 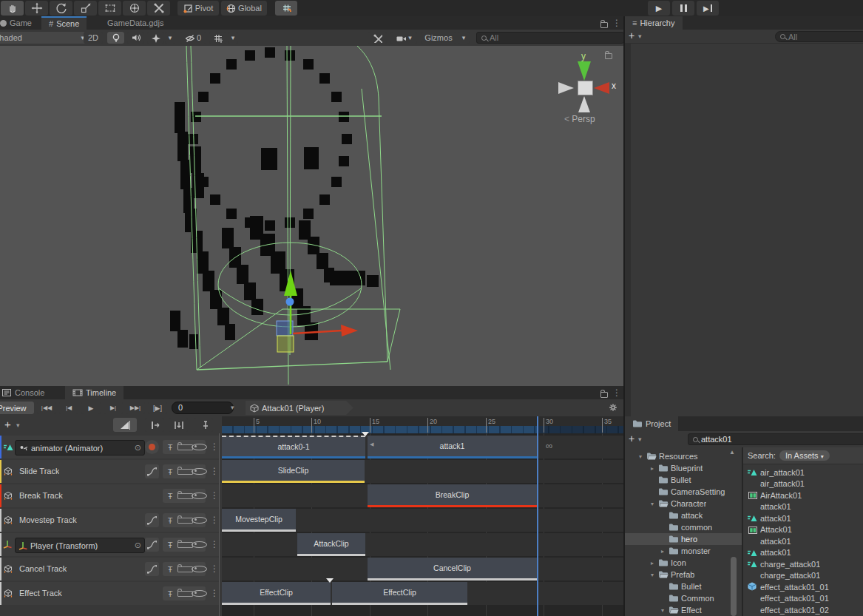 What do you see at coordinates (617, 23) in the screenshot?
I see `scene-menu-icon: ⋮` at bounding box center [617, 23].